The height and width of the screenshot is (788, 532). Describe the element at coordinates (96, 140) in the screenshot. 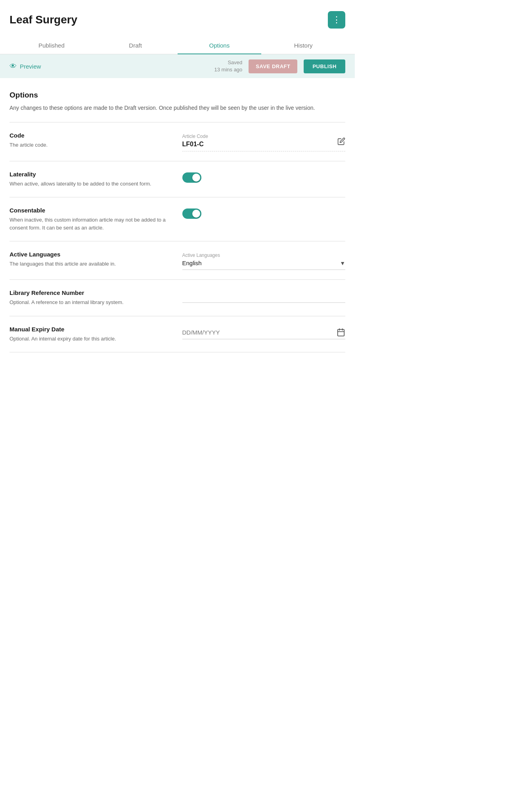

I see `option-left-code: Code The article code.` at that location.